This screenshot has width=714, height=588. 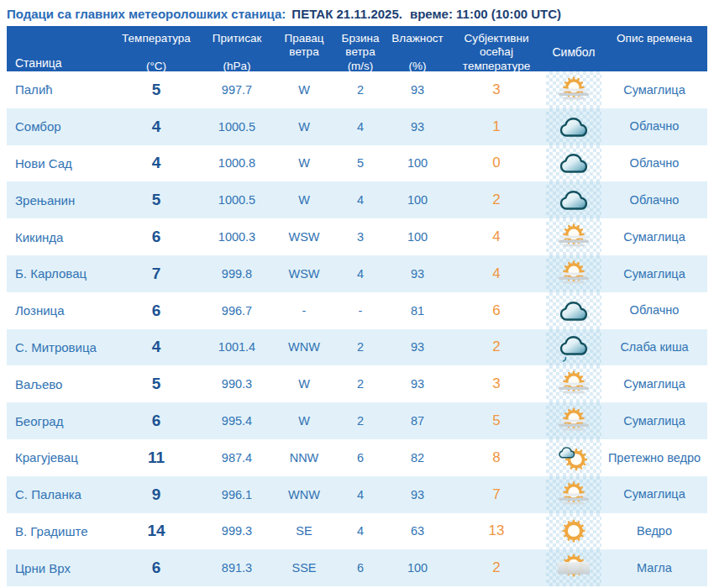 What do you see at coordinates (60, 127) in the screenshot?
I see `cell-station: Сомбор` at bounding box center [60, 127].